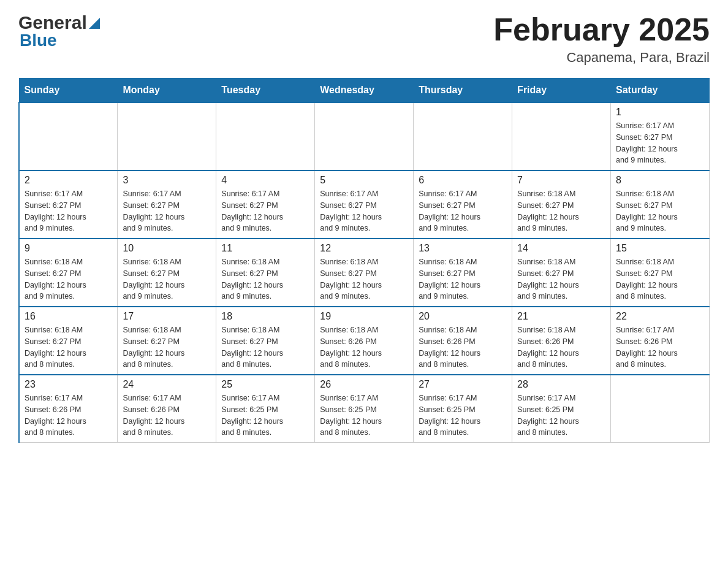  What do you see at coordinates (364, 408) in the screenshot?
I see `calendar-week-row: 23Sunrise: 6:17 AMSunset: 6:26 PMDayligh…` at bounding box center [364, 408].